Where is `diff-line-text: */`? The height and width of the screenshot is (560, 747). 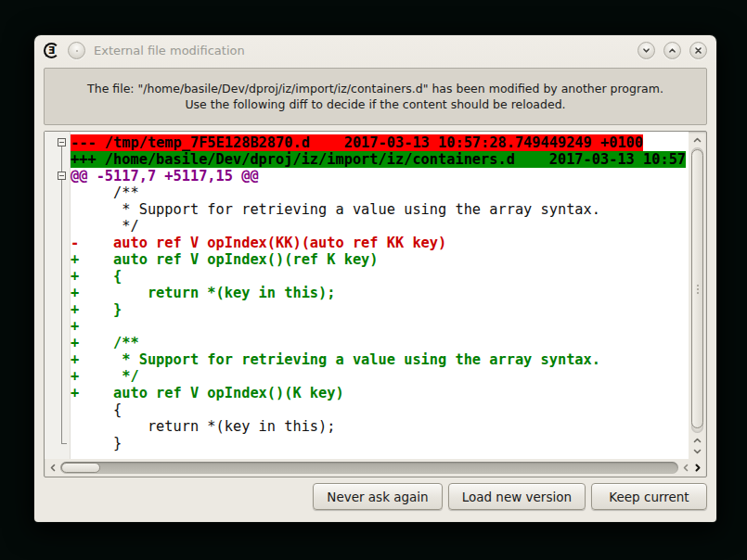 diff-line-text: */ is located at coordinates (105, 226).